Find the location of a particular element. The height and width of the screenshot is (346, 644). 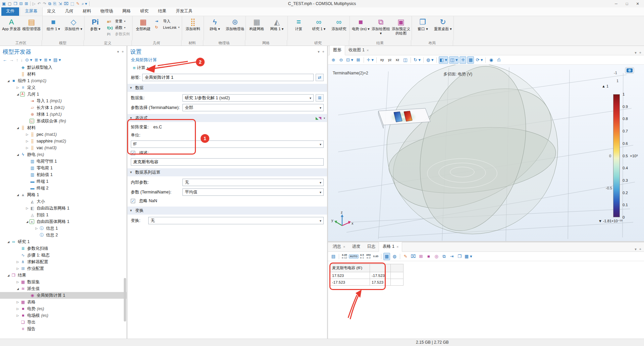

plot-table-icon: ■ is located at coordinates (429, 256).